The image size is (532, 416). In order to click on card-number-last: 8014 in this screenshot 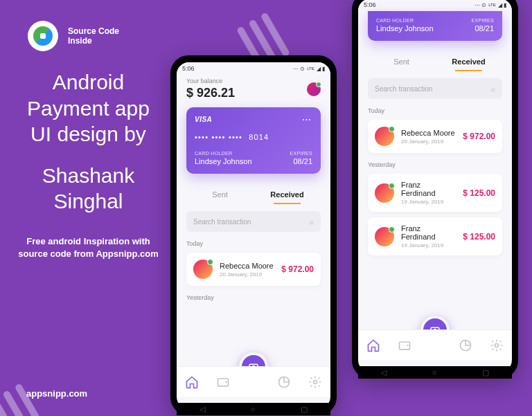, I will do `click(259, 137)`.